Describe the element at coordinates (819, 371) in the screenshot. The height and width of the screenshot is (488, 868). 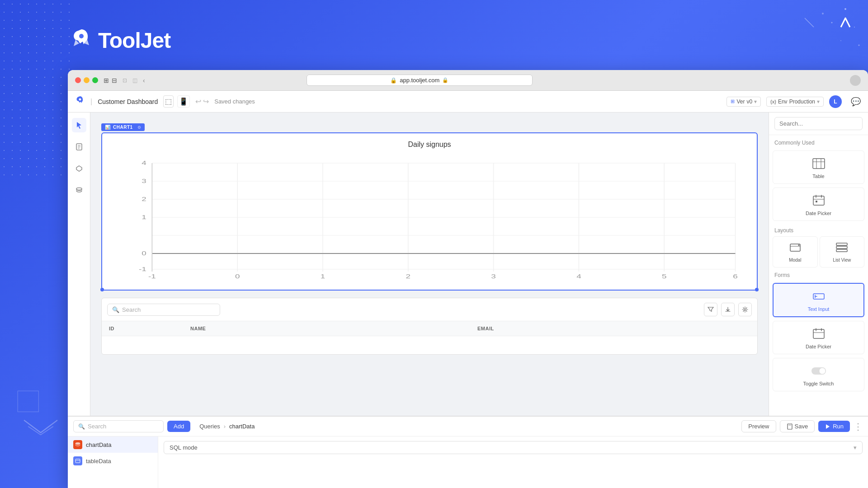
I see `toggle-switch-icon` at that location.